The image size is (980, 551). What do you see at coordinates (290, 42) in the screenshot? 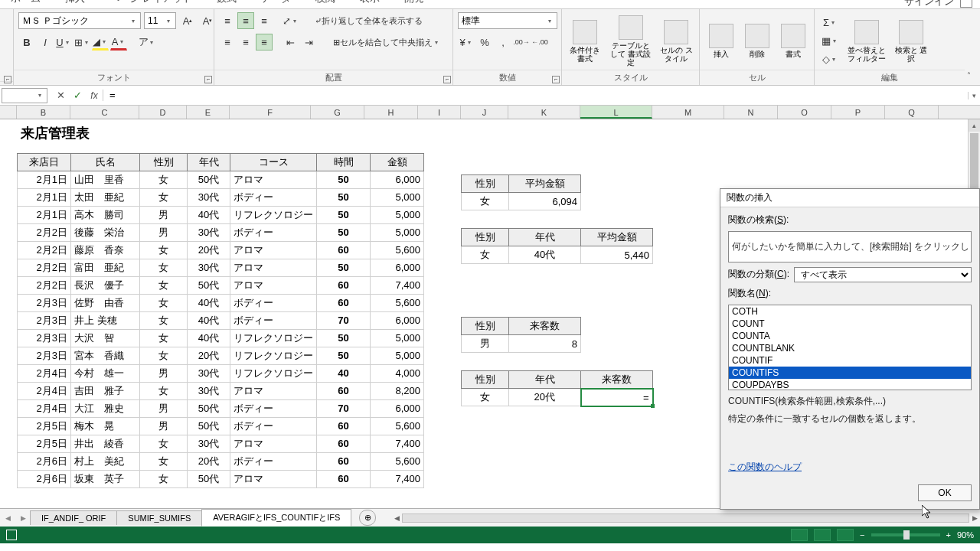
I see `decrease-indent-icon: ⇤` at bounding box center [290, 42].